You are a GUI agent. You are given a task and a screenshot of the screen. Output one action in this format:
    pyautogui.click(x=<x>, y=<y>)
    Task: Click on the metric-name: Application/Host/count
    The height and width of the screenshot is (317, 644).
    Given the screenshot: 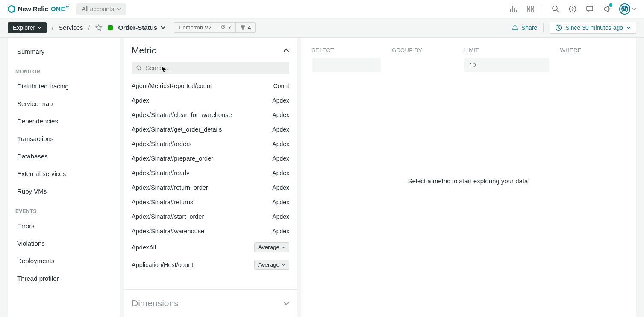 What is the action you would take?
    pyautogui.click(x=162, y=265)
    